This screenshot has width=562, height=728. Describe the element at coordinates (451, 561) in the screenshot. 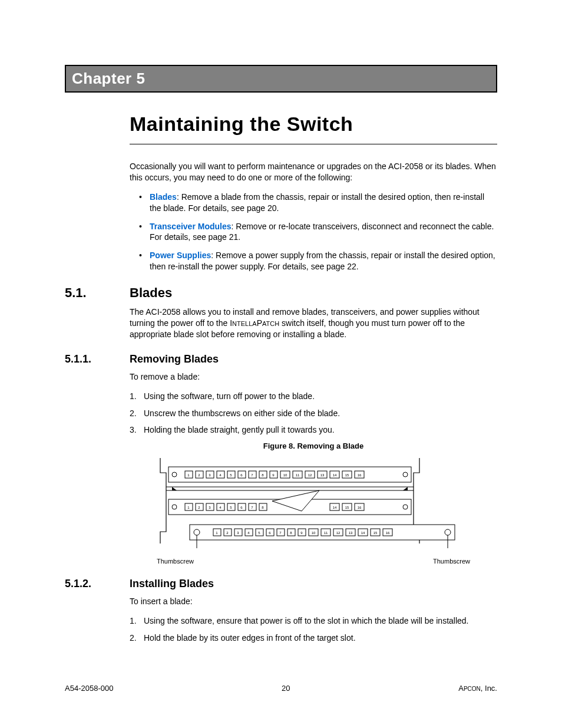

I see `thumbscrew-label-right: Thumbscrew` at that location.